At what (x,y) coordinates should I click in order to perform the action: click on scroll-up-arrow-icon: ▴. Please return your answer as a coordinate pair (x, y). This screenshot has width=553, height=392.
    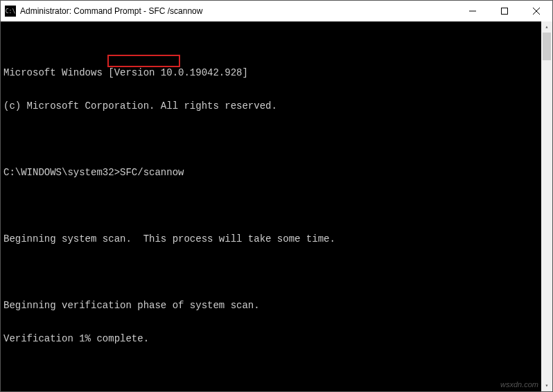
    Looking at the image, I should click on (547, 27).